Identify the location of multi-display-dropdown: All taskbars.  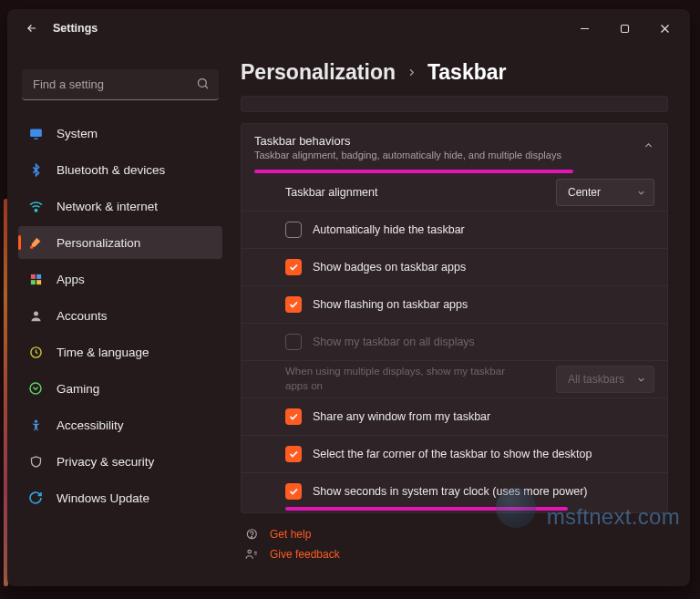
(605, 379).